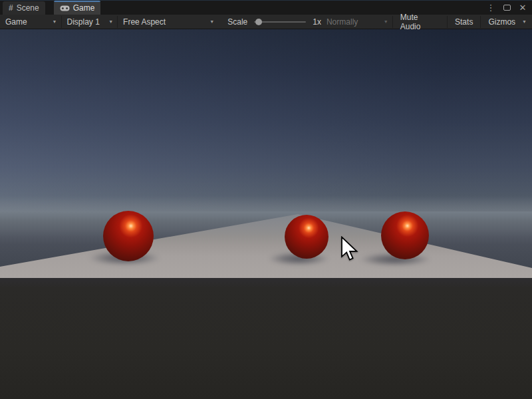 Image resolution: width=532 pixels, height=399 pixels. What do you see at coordinates (90, 21) in the screenshot?
I see `display-dropdown: Display 1 ▼` at bounding box center [90, 21].